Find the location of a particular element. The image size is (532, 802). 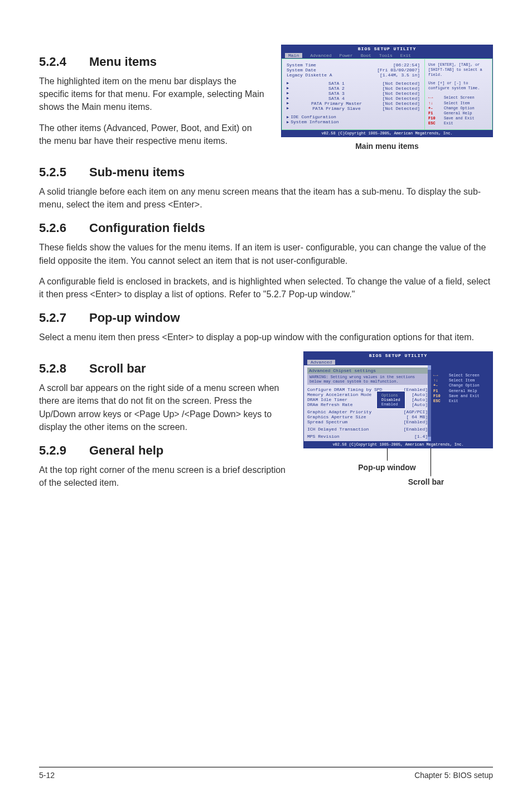

val-pata-slave: [Not Detected] is located at coordinates (402, 108).